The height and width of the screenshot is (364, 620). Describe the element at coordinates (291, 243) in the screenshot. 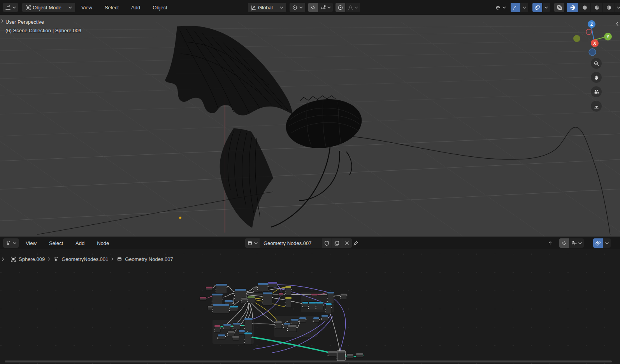

I see `node-tree-name-field: Geometry Nodes.007` at that location.